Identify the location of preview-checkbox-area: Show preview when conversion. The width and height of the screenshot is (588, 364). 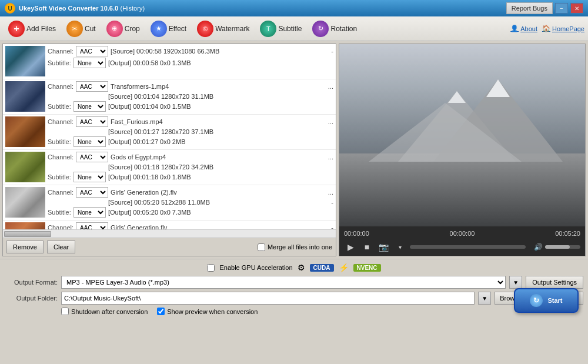
(207, 312).